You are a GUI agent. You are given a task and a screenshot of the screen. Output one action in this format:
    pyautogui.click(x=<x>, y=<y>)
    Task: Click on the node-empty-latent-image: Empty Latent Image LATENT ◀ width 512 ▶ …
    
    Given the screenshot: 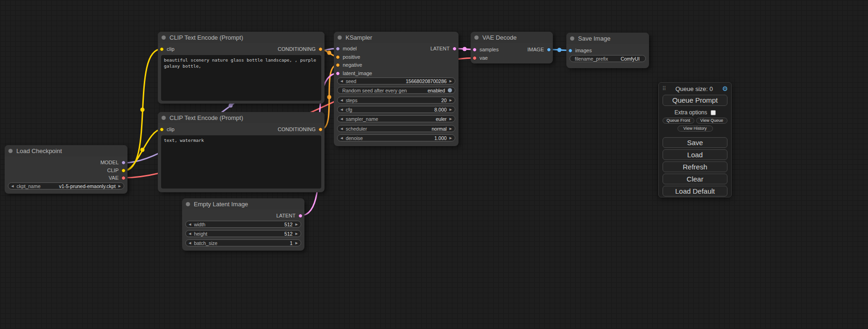 What is the action you would take?
    pyautogui.click(x=243, y=224)
    